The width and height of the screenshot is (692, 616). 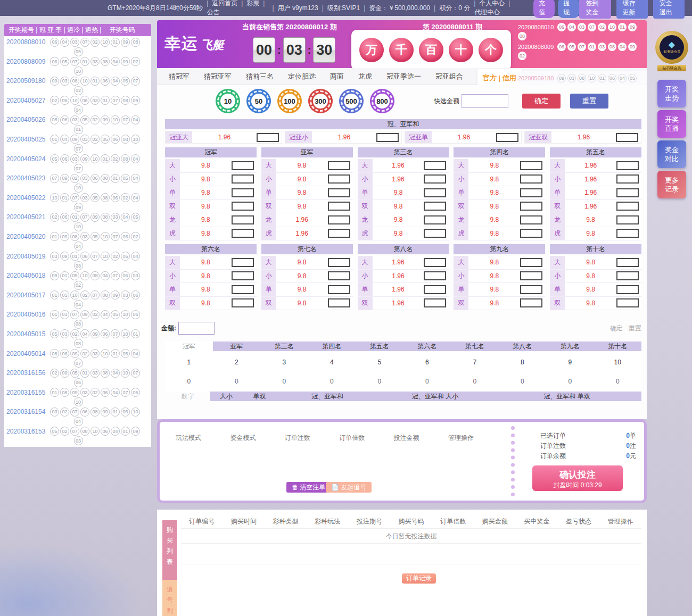 I want to click on bet-chip: 100, so click(x=290, y=101).